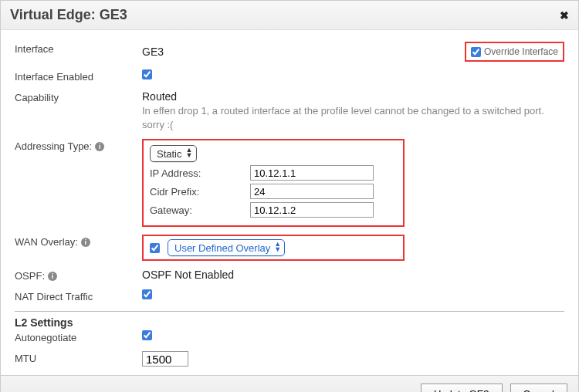  Describe the element at coordinates (79, 97) in the screenshot. I see `label-capability: Capability` at that location.